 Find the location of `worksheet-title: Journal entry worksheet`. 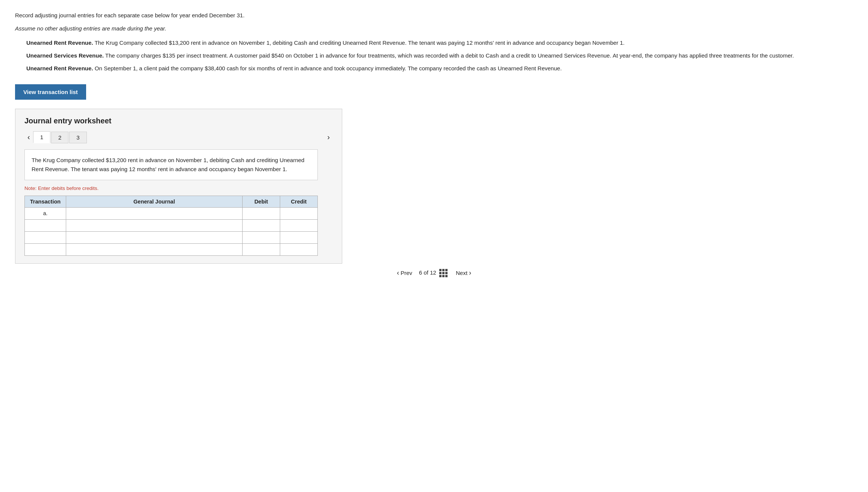

worksheet-title: Journal entry worksheet is located at coordinates (179, 121).